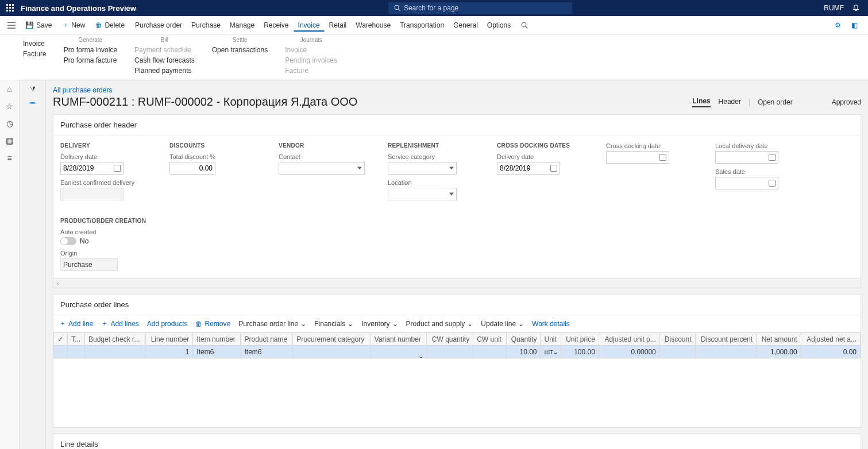 The height and width of the screenshot is (449, 868). I want to click on col-header: Adjusted unit p..., so click(629, 339).